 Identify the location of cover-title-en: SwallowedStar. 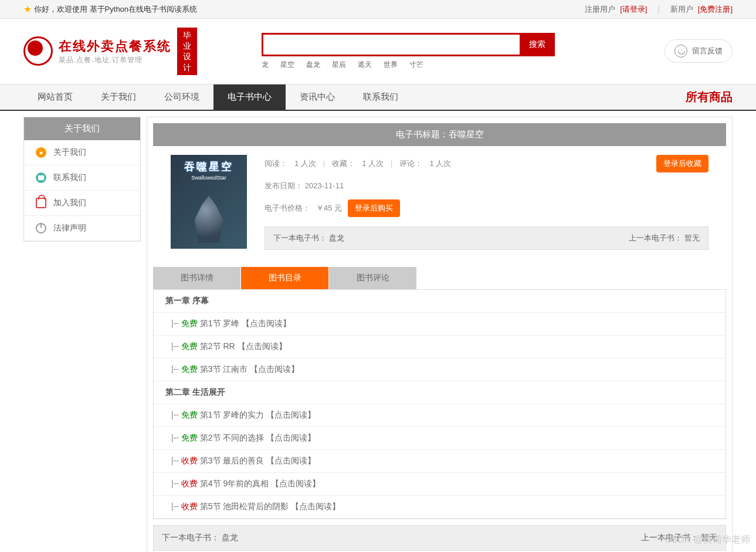
(209, 178).